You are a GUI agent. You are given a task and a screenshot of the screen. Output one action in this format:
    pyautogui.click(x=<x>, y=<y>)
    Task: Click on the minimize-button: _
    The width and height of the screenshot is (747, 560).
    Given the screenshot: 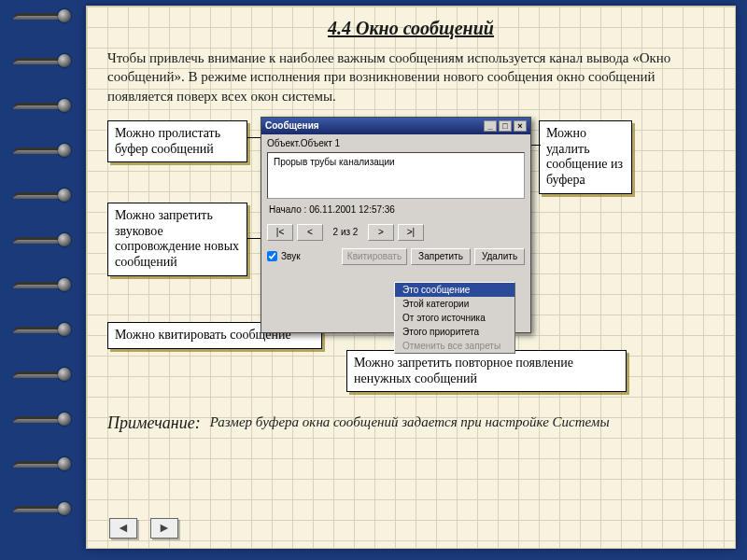 What is the action you would take?
    pyautogui.click(x=490, y=126)
    